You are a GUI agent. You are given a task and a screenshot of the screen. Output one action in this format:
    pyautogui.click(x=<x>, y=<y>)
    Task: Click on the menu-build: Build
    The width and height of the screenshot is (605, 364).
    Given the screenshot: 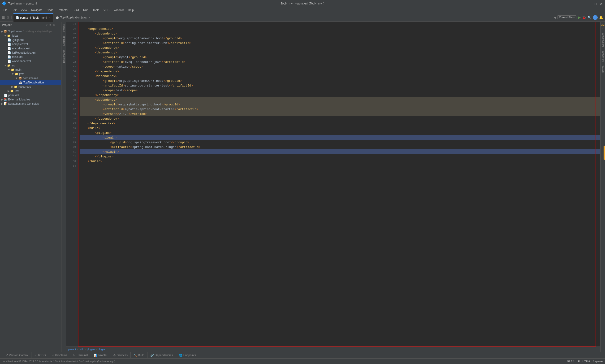 What is the action you would take?
    pyautogui.click(x=76, y=10)
    